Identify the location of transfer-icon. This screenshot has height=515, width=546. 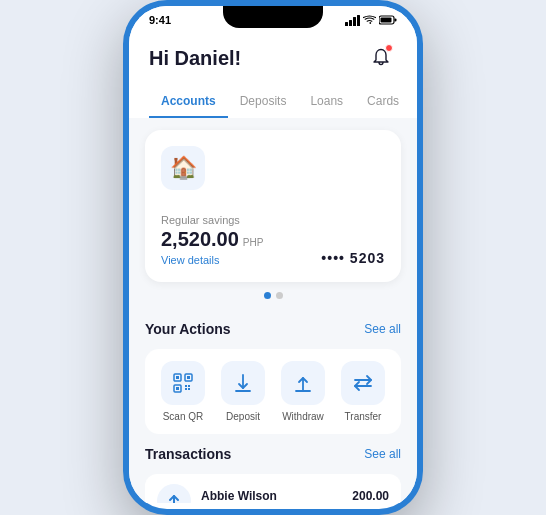
(363, 383).